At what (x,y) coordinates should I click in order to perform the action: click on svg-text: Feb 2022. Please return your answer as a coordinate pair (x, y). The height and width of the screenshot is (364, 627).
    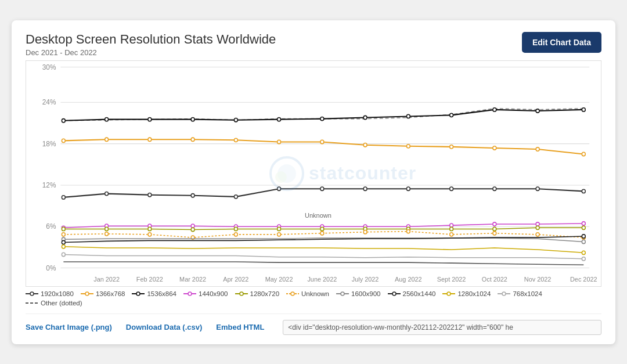
    Looking at the image, I should click on (150, 279).